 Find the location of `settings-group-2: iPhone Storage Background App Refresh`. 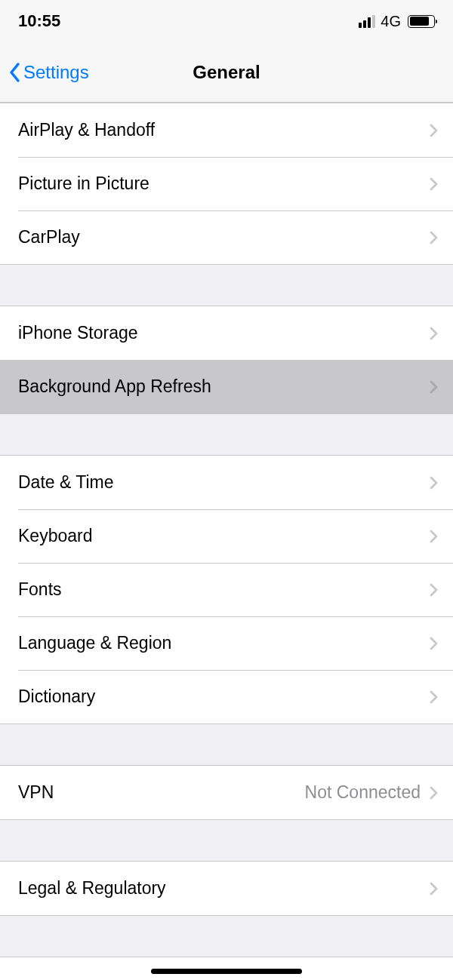

settings-group-2: iPhone Storage Background App Refresh is located at coordinates (226, 360).